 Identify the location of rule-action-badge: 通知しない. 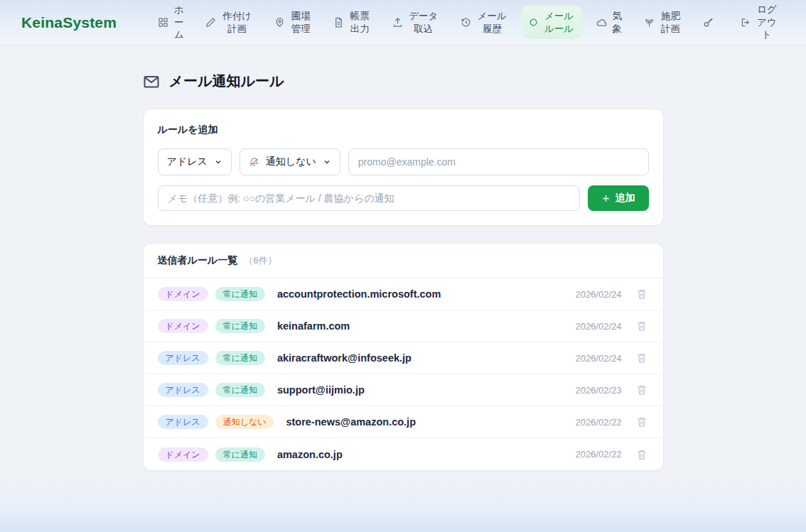
(245, 422).